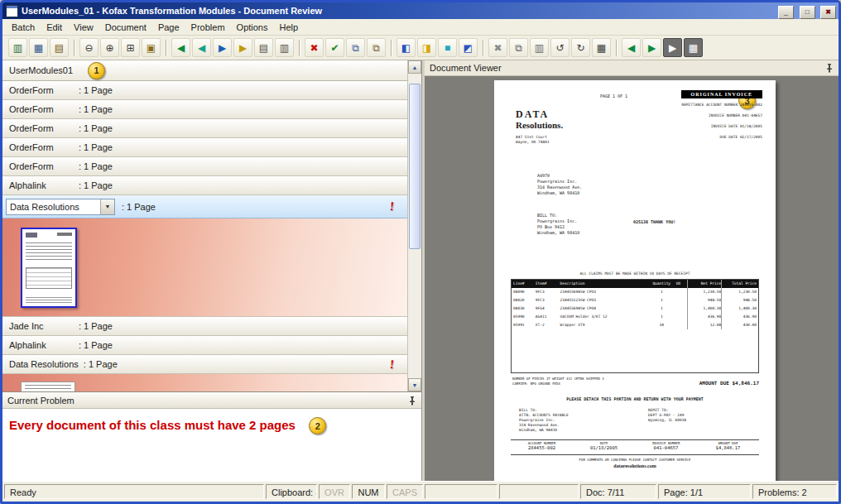 This screenshot has width=841, height=504. I want to click on doc-row-data-resolutions-selected: Data Resolutions ▼ : 1 Page !, so click(205, 207).